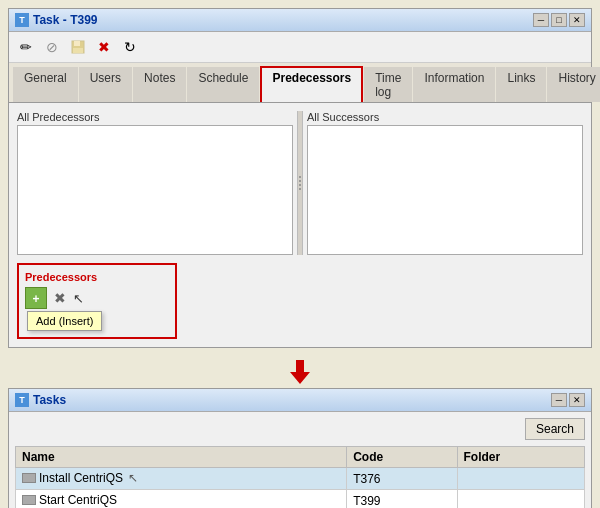 Image resolution: width=600 pixels, height=508 pixels. What do you see at coordinates (300, 400) in the screenshot?
I see `bottom-title-bar: T Tasks ─ ✕` at bounding box center [300, 400].